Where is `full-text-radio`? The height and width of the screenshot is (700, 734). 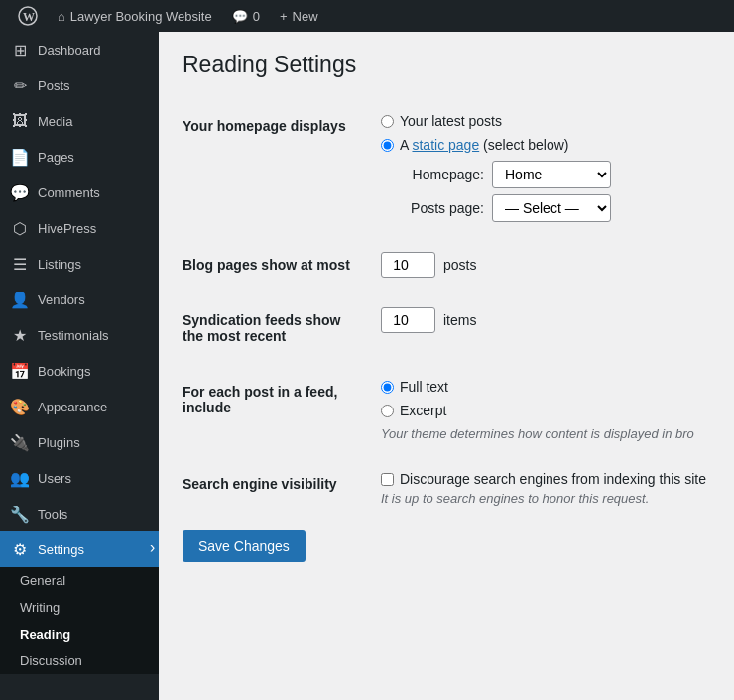
full-text-radio is located at coordinates (387, 387).